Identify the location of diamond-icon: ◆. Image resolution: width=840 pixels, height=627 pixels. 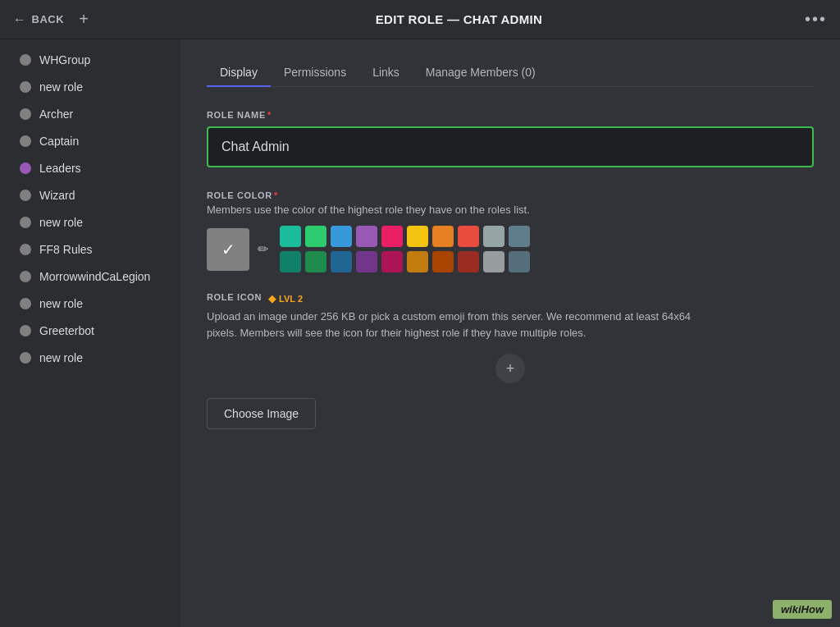
(272, 299).